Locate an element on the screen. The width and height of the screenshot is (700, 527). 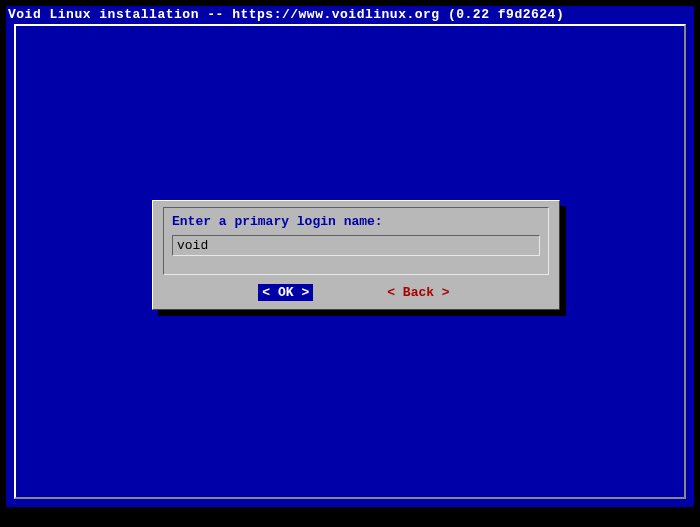
login-name-dialog: Enter a primary login name: < OK > < Bac… is located at coordinates (356, 255).